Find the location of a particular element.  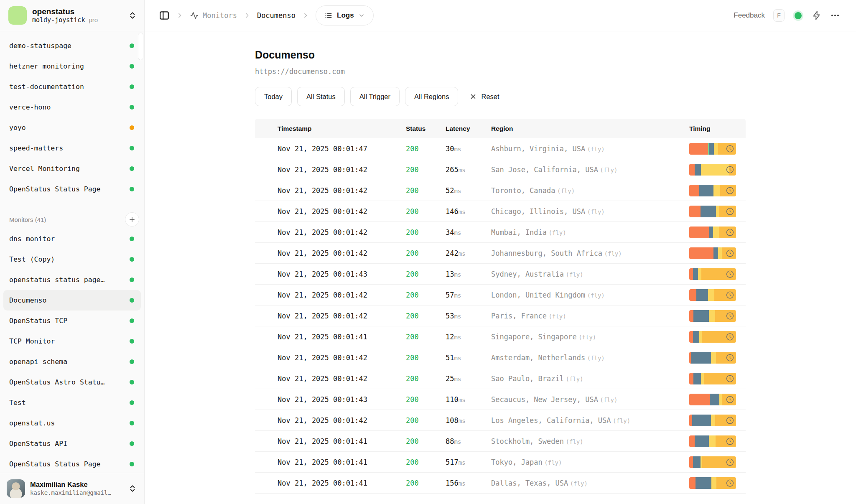

sidebar-item-label: Test is located at coordinates (18, 403).